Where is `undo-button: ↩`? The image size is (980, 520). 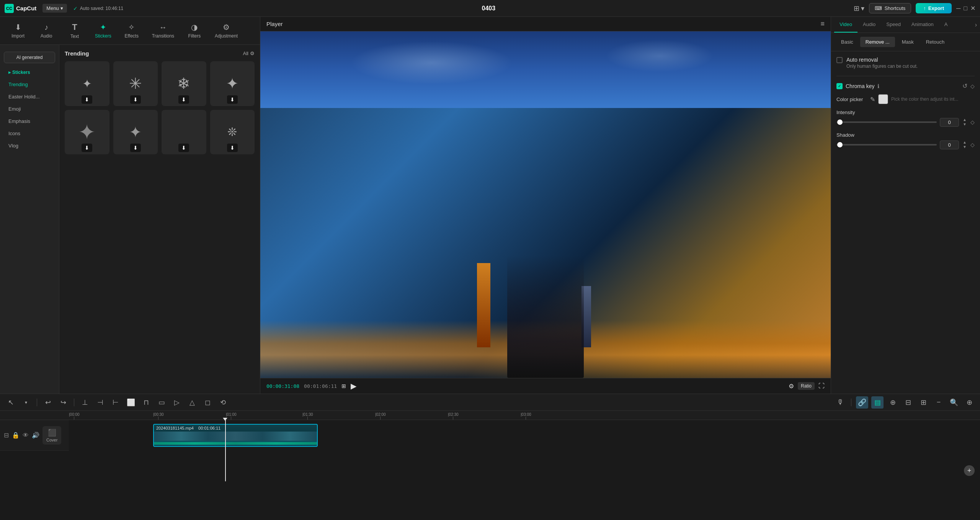 undo-button: ↩ is located at coordinates (48, 402).